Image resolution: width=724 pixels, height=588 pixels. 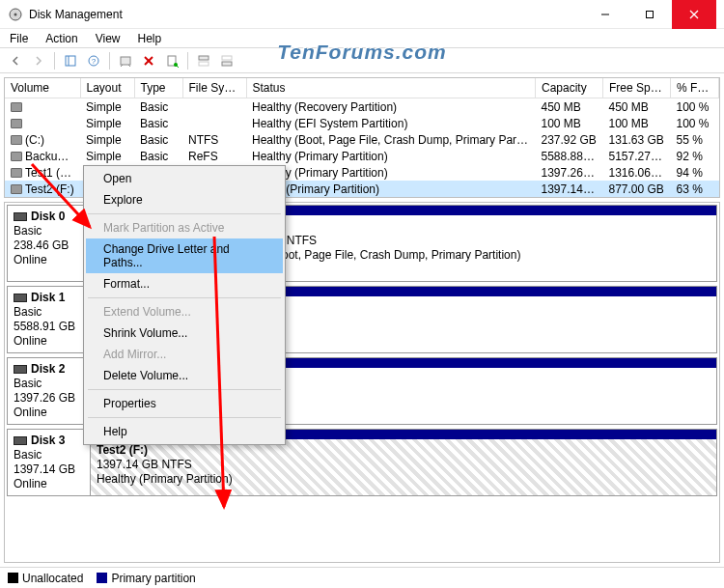 I want to click on delete-icon, so click(x=149, y=61).